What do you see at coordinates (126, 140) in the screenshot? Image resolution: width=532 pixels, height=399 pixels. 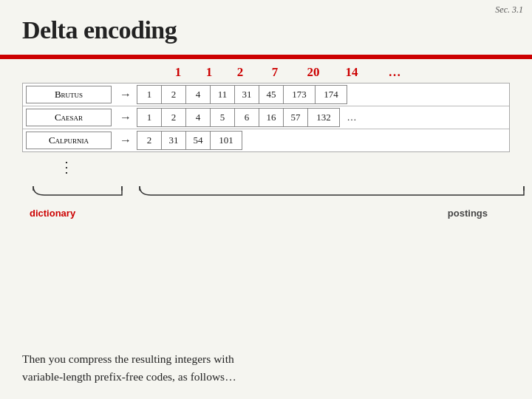 I see `arrow-calpurnia: →` at bounding box center [126, 140].